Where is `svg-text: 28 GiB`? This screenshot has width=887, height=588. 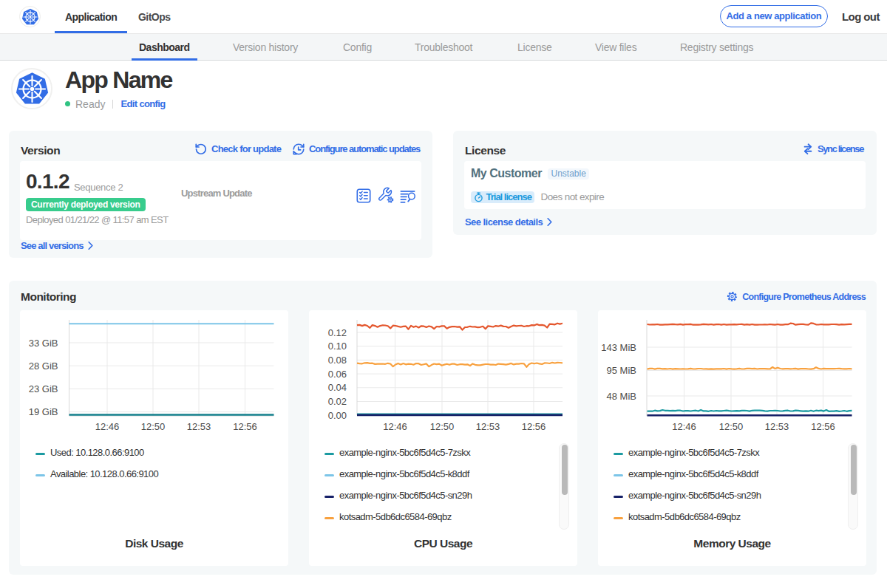 svg-text: 28 GiB is located at coordinates (44, 366).